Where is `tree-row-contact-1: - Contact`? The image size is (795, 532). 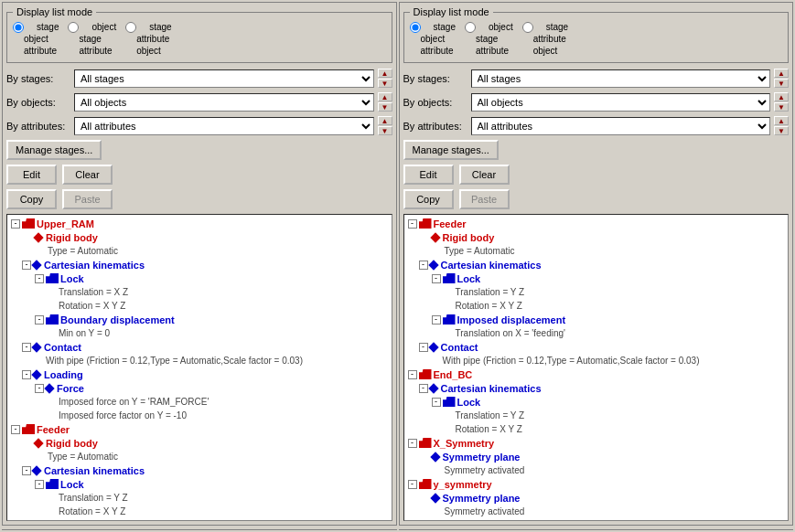
tree-row-contact-1: - Contact is located at coordinates (199, 347).